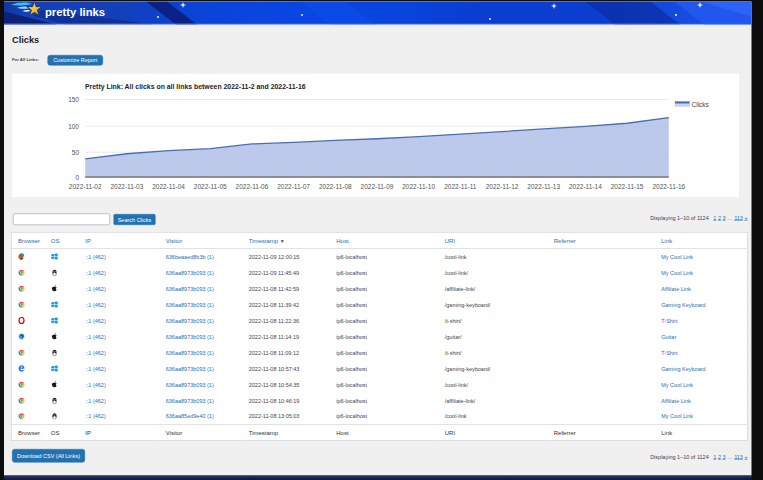  What do you see at coordinates (586, 186) in the screenshot?
I see `svg-text: 2022-11-14` at bounding box center [586, 186].